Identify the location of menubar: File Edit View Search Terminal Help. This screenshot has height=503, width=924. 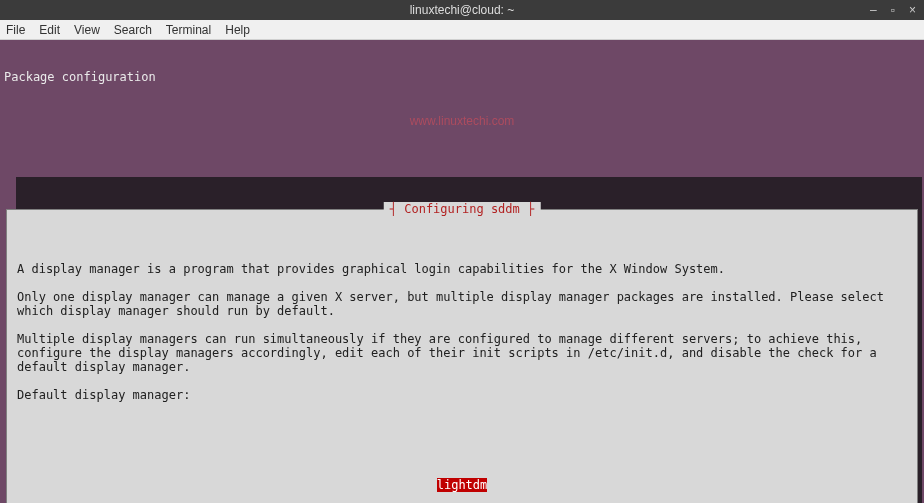
(462, 30).